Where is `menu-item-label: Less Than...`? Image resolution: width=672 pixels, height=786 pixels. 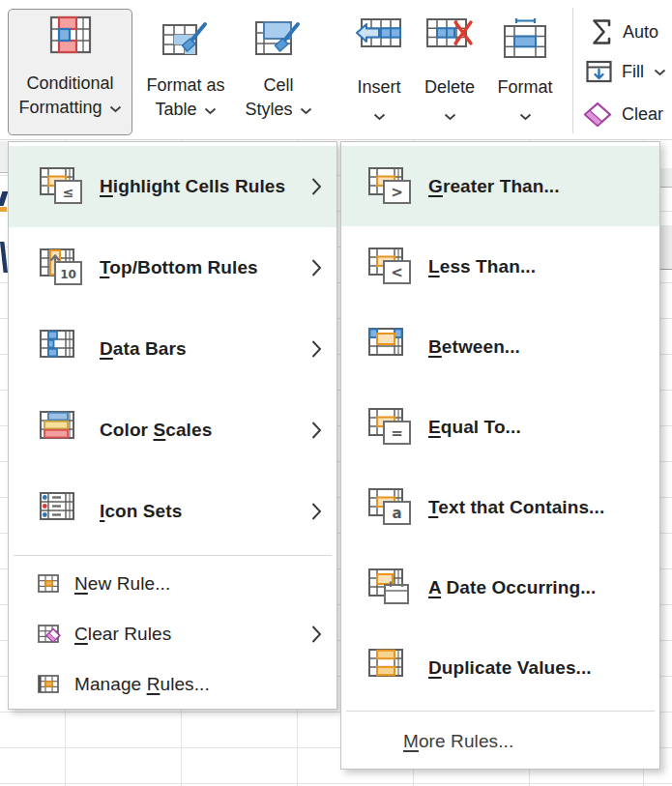
menu-item-label: Less Than... is located at coordinates (482, 267).